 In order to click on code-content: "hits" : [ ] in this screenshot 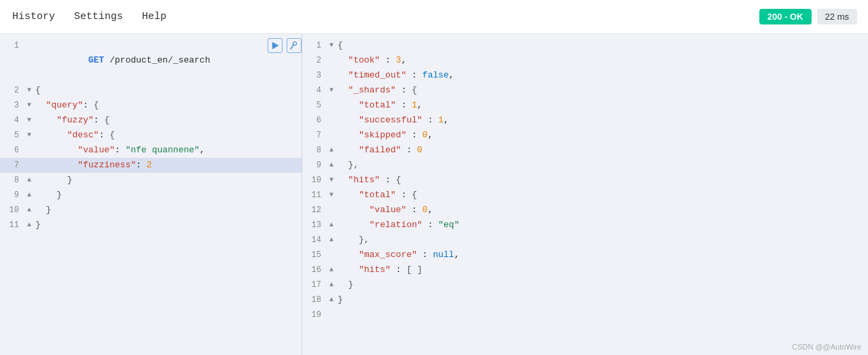, I will do `click(602, 270)`.